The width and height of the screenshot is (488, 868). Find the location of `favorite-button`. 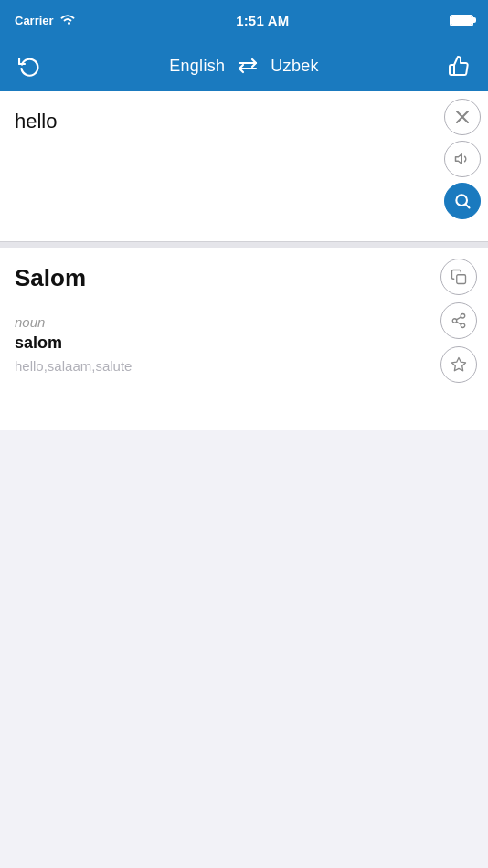

favorite-button is located at coordinates (459, 365).